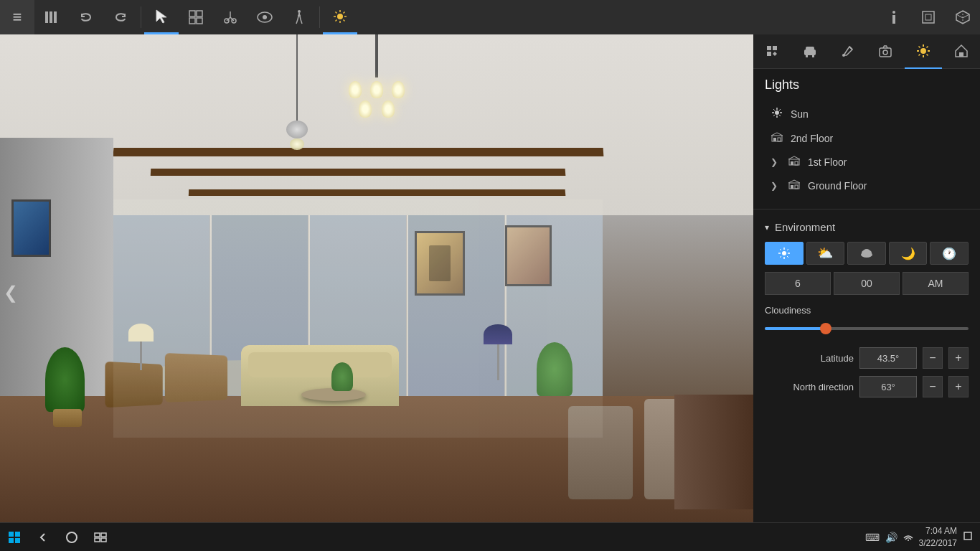  What do you see at coordinates (848, 52) in the screenshot?
I see `rp-tab-paint` at bounding box center [848, 52].